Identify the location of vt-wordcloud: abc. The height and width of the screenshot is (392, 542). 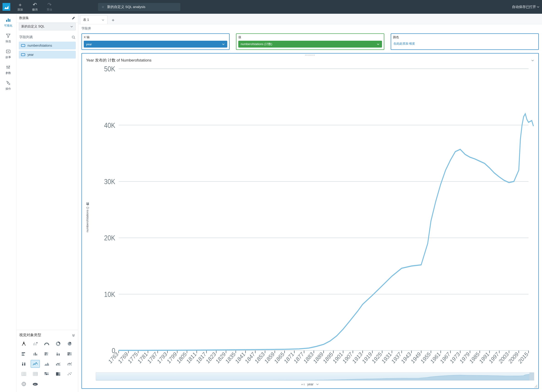
(35, 384).